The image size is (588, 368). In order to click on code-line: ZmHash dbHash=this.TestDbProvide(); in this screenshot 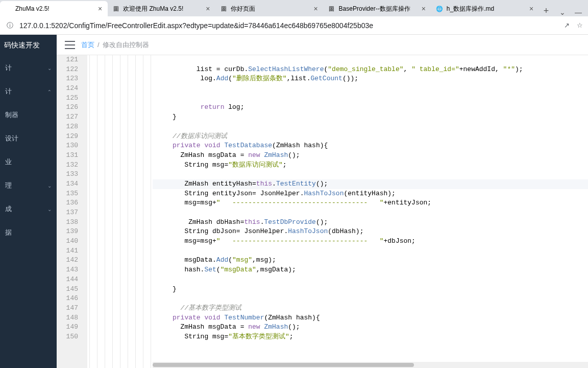, I will do `click(371, 223)`.